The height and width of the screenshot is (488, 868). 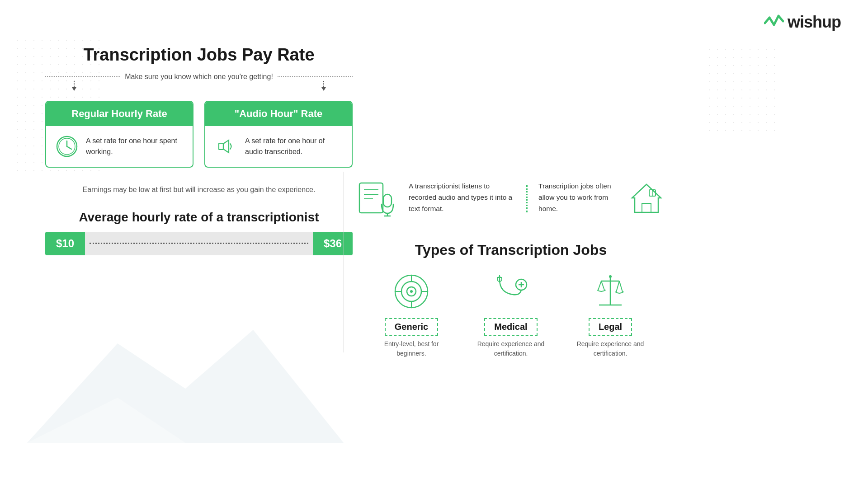 What do you see at coordinates (527, 199) in the screenshot?
I see `info-divider` at bounding box center [527, 199].